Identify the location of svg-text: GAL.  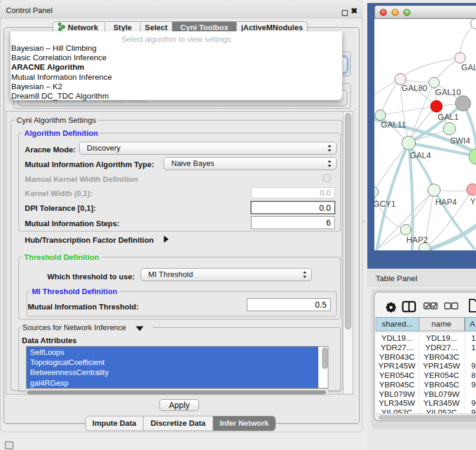
(469, 67).